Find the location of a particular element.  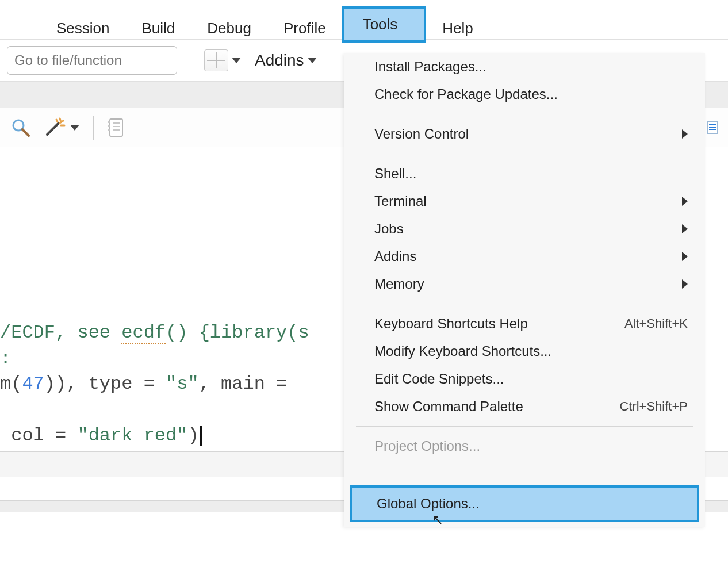

text-cursor is located at coordinates (201, 436).